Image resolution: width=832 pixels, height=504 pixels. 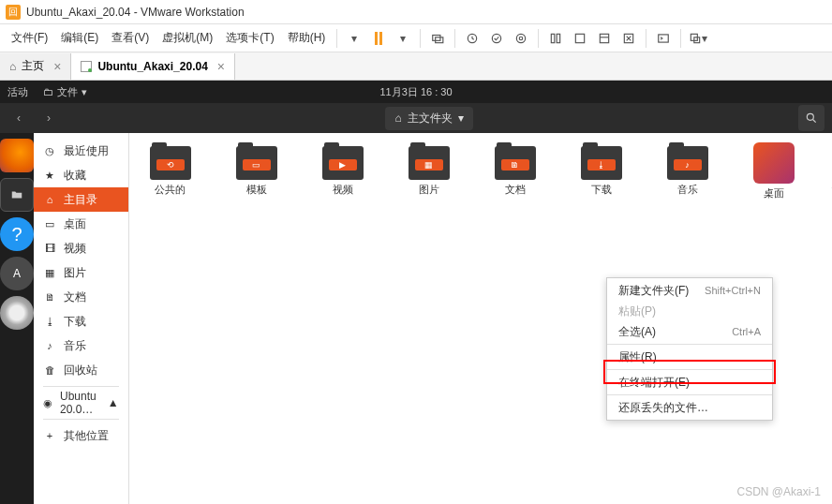 What do you see at coordinates (75, 274) in the screenshot?
I see `sidebar-item-label: 图片` at bounding box center [75, 274].